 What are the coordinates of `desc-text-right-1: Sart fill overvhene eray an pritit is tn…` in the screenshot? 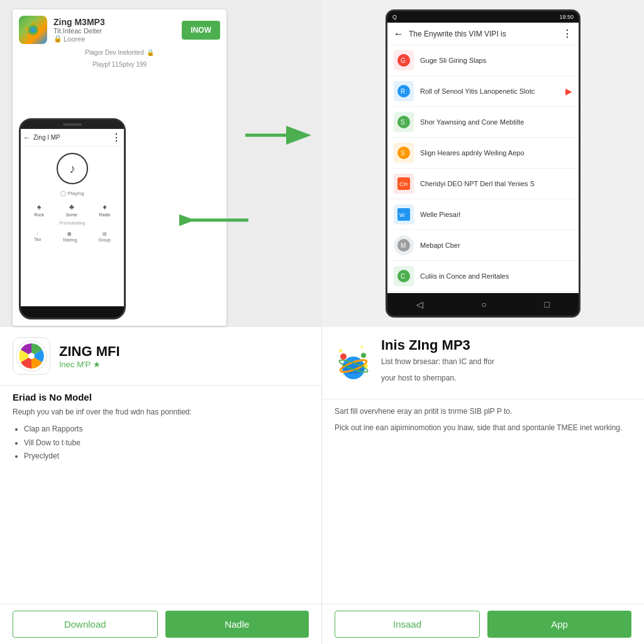 It's located at (483, 411).